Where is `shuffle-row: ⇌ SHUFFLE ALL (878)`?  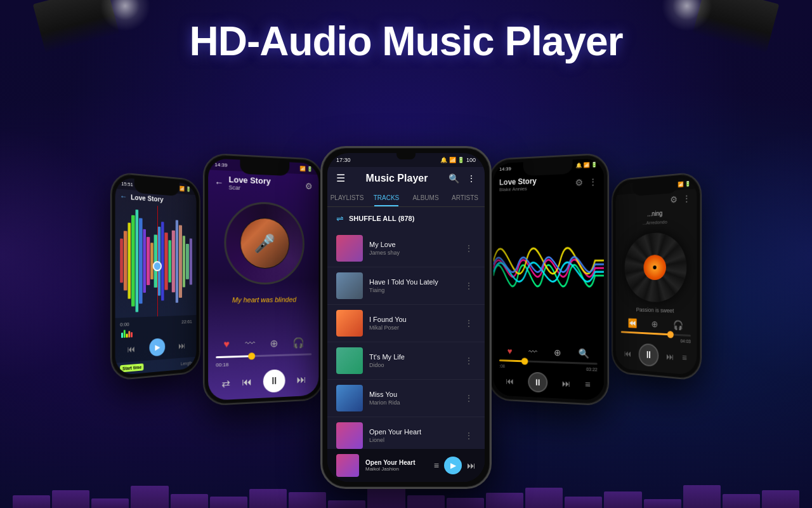 shuffle-row: ⇌ SHUFFLE ALL (878) is located at coordinates (406, 218).